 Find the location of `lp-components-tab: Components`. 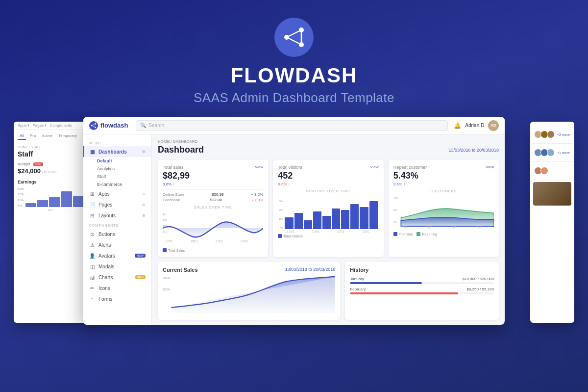

lp-components-tab: Components is located at coordinates (61, 126).